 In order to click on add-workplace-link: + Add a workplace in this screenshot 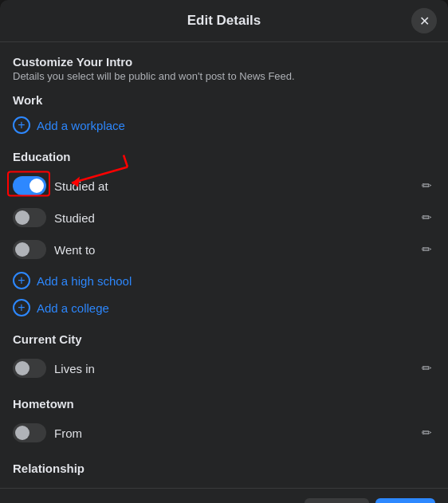, I will do `click(224, 125)`.